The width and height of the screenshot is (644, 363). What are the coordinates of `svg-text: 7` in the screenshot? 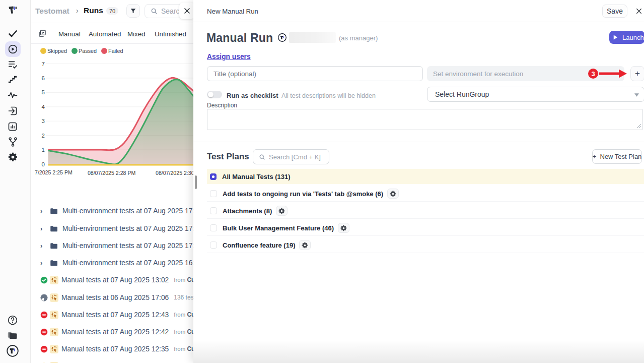 It's located at (43, 64).